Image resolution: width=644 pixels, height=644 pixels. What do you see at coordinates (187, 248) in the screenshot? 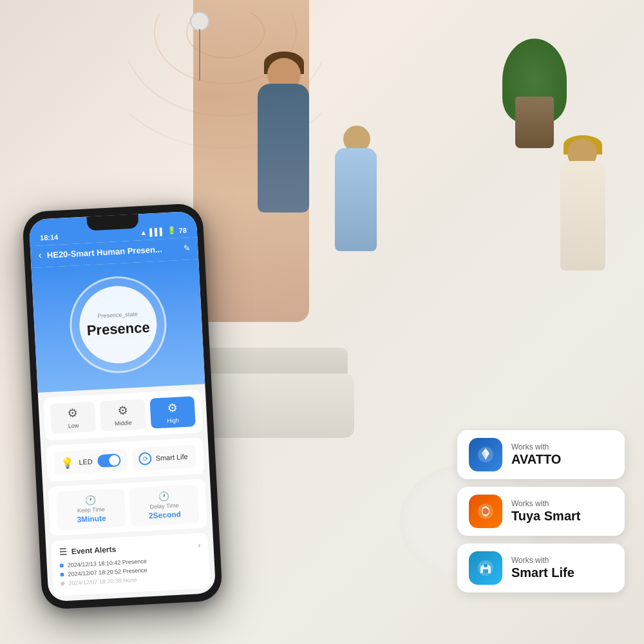
I see `edit-button: ✎` at bounding box center [187, 248].